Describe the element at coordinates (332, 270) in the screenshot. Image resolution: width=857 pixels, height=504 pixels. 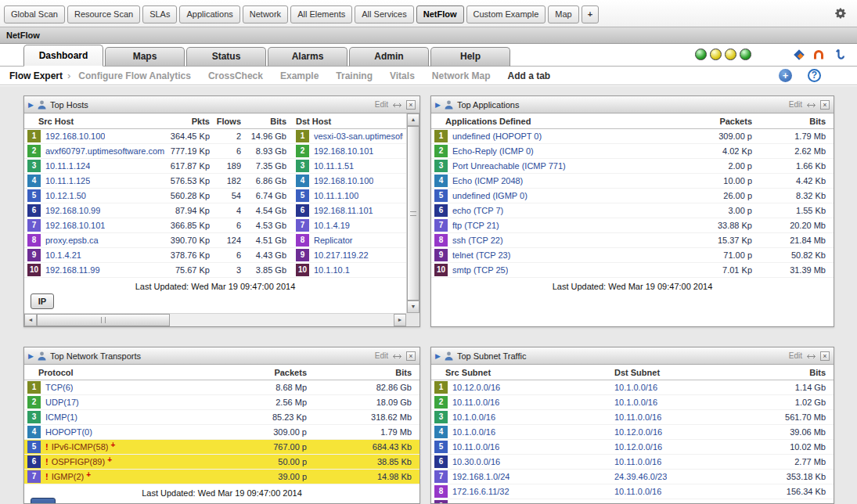
I see `dst-host-link: 10.1.10.1` at that location.